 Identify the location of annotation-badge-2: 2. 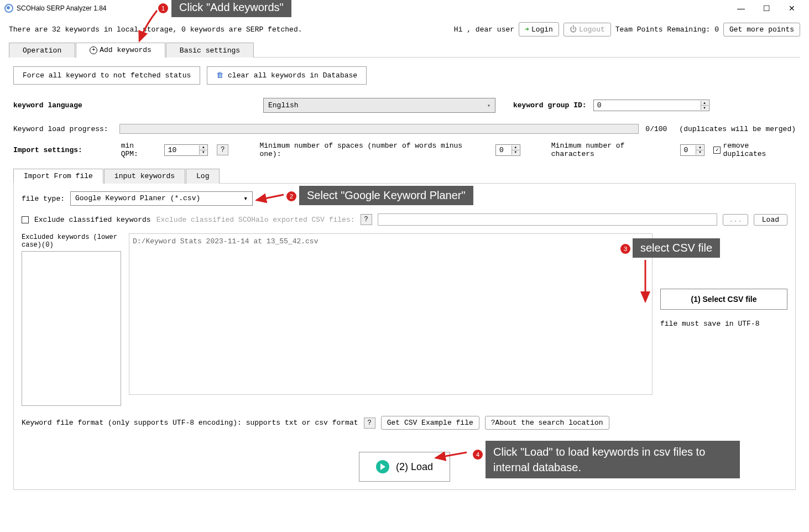
(291, 196).